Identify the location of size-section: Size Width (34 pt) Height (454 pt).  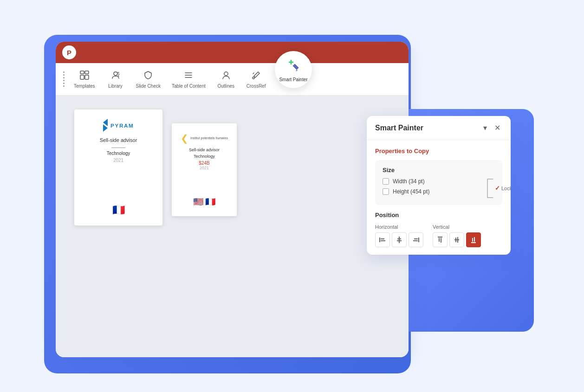
(439, 183).